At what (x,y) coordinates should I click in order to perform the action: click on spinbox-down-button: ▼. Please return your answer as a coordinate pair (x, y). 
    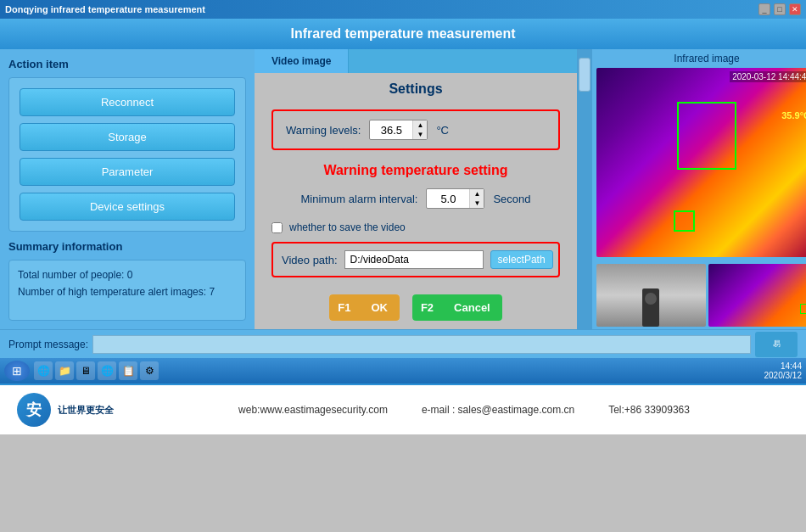
    Looking at the image, I should click on (420, 134).